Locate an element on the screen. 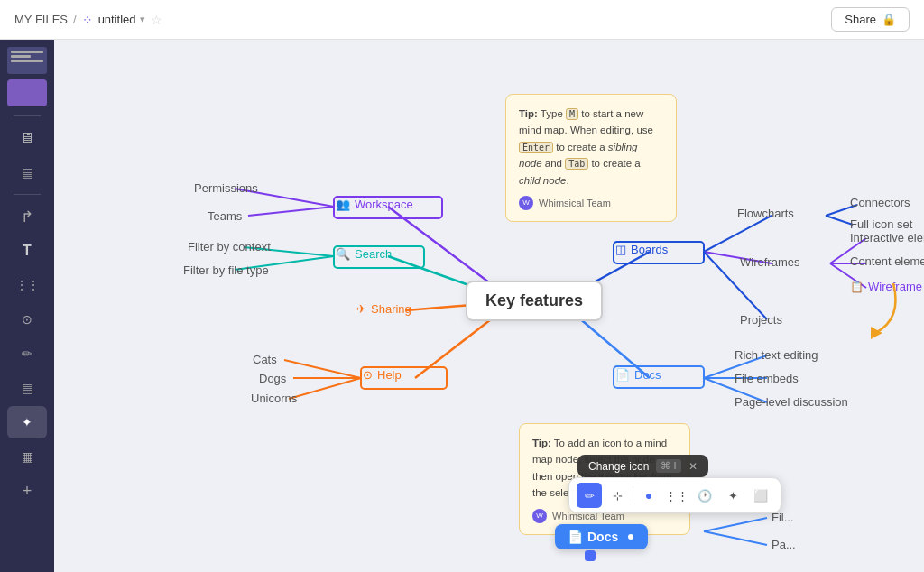 The height and width of the screenshot is (572, 924). file-name-text: untitled is located at coordinates (117, 20).